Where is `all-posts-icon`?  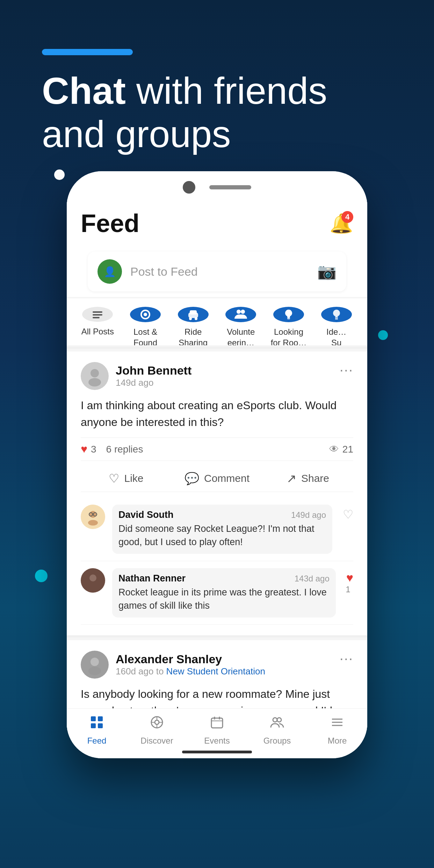
all-posts-icon is located at coordinates (97, 314).